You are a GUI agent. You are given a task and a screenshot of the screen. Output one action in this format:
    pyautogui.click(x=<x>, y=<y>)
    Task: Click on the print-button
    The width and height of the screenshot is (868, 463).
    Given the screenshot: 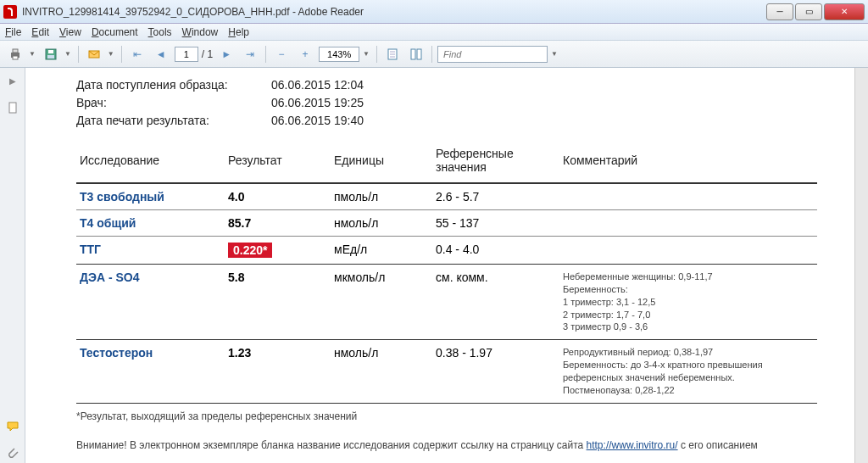 What is the action you would take?
    pyautogui.click(x=15, y=54)
    